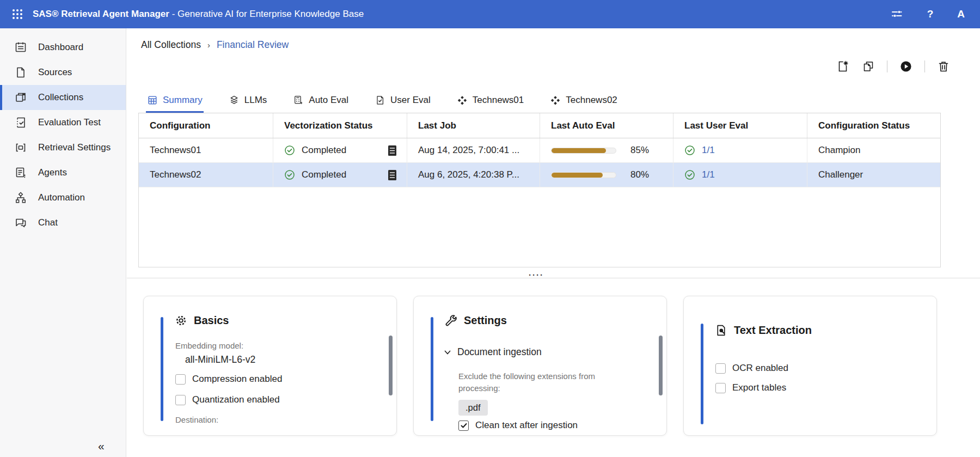  I want to click on settings-card-title: Settings, so click(476, 320).